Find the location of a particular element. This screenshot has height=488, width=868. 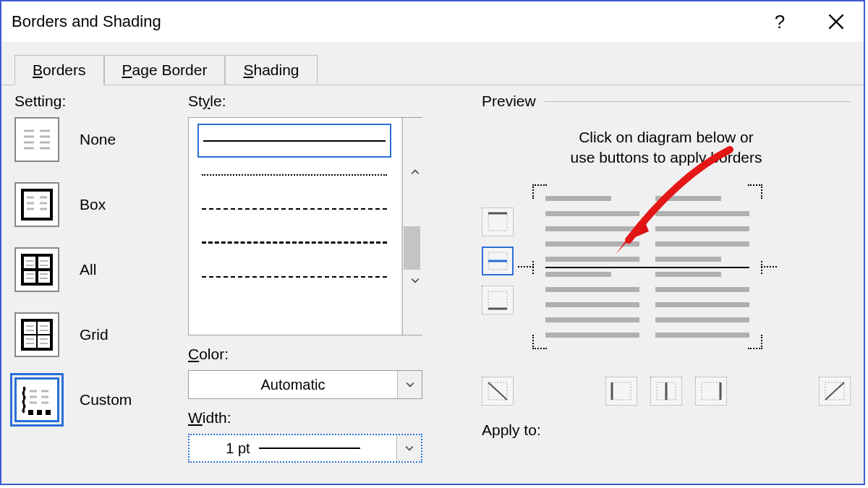

width-line-sample is located at coordinates (310, 448).